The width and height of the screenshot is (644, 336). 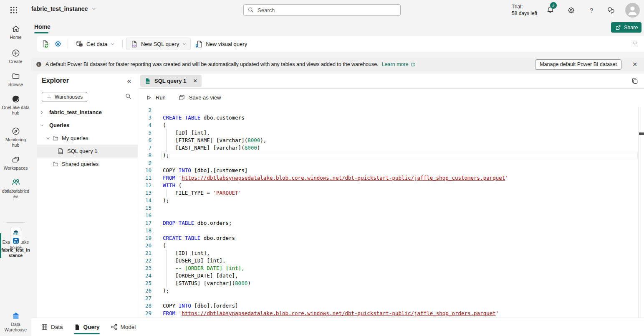 I want to click on run-button: Run, so click(x=156, y=98).